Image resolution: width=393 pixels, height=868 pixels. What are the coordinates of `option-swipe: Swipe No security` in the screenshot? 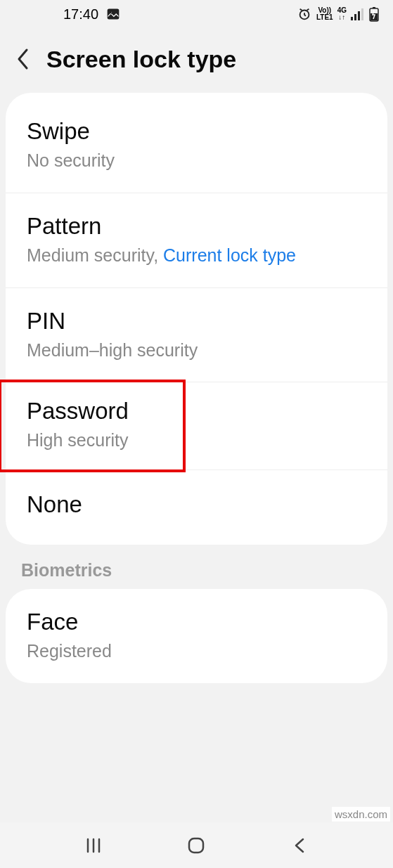 It's located at (197, 146).